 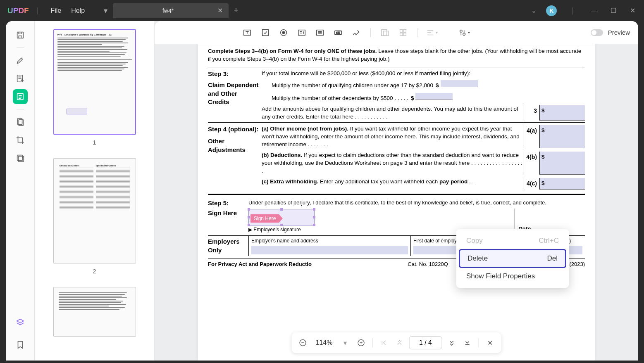 I want to click on app-logo: UPDF, so click(x=18, y=11).